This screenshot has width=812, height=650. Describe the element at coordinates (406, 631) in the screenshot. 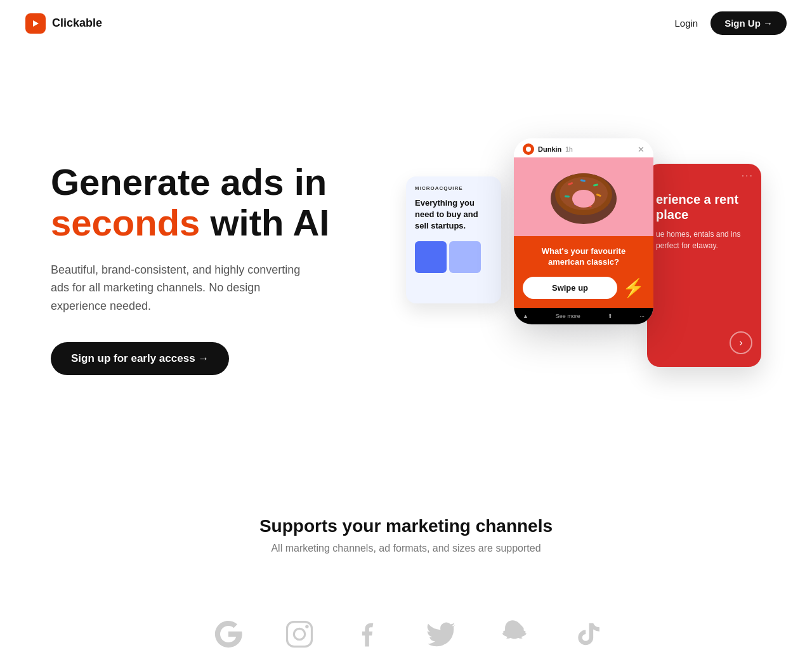

I see `channels-row` at that location.